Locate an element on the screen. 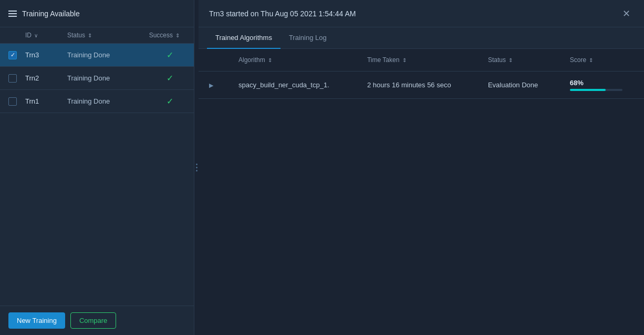  left-header: Training Available is located at coordinates (97, 14).